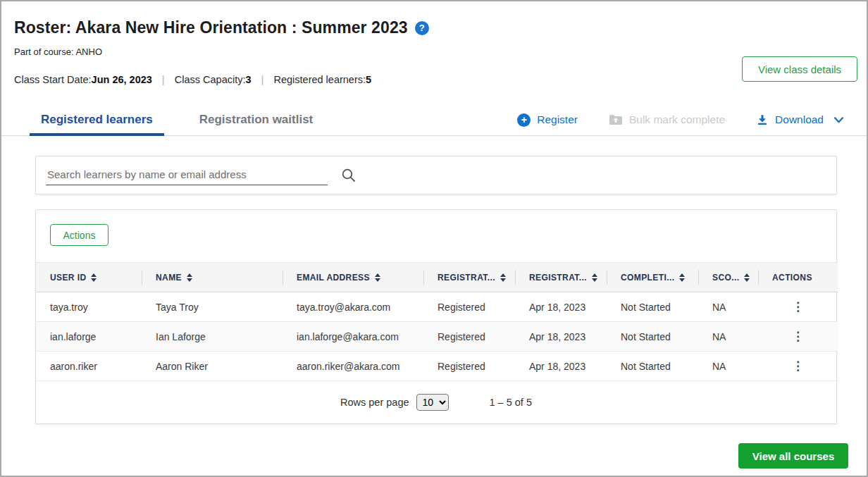  I want to click on download-button: Download, so click(790, 120).